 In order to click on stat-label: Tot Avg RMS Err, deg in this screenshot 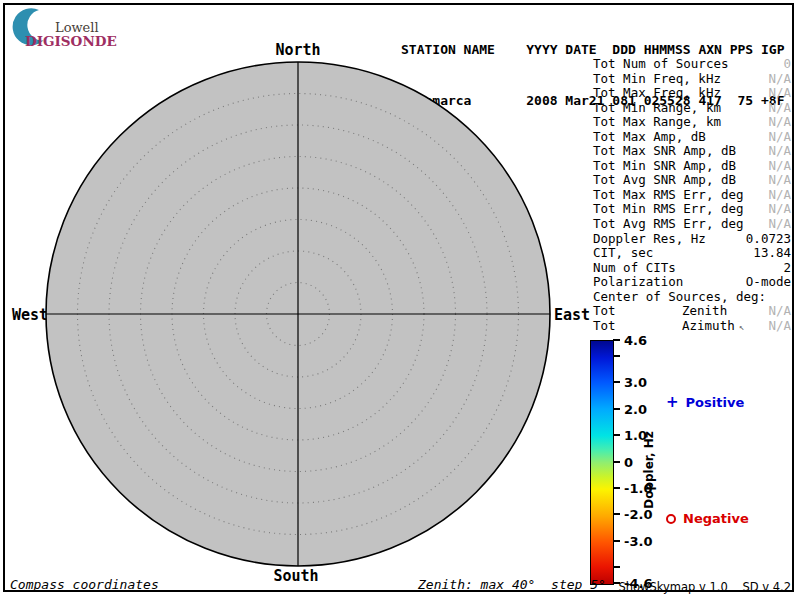, I will do `click(668, 224)`.